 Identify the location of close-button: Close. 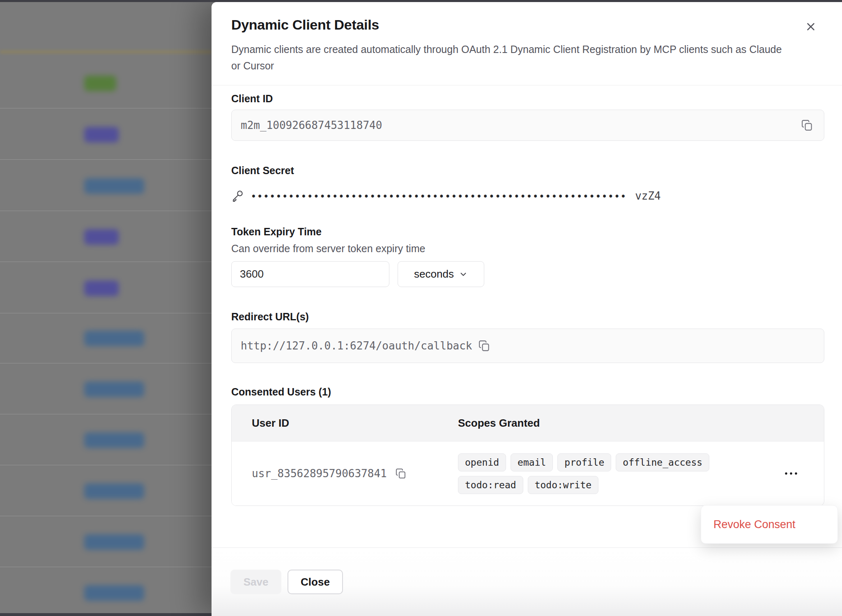
(315, 582).